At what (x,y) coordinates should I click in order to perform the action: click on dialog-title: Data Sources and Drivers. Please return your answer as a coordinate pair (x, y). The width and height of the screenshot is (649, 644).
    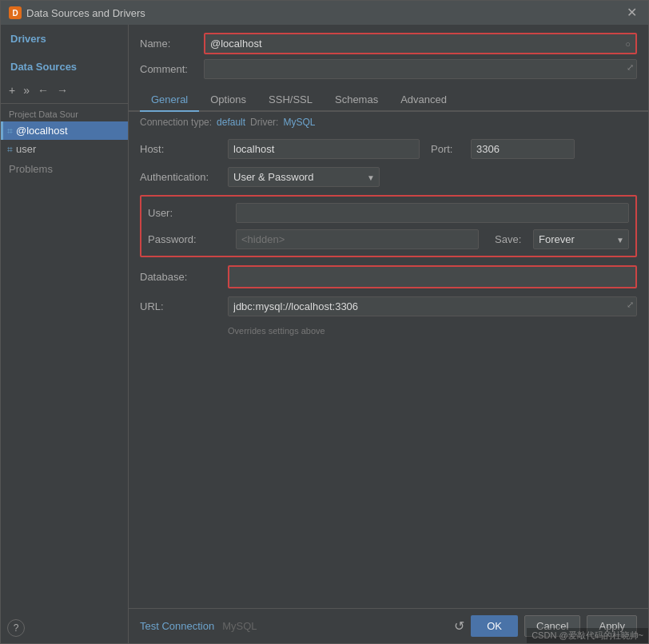
    Looking at the image, I should click on (86, 13).